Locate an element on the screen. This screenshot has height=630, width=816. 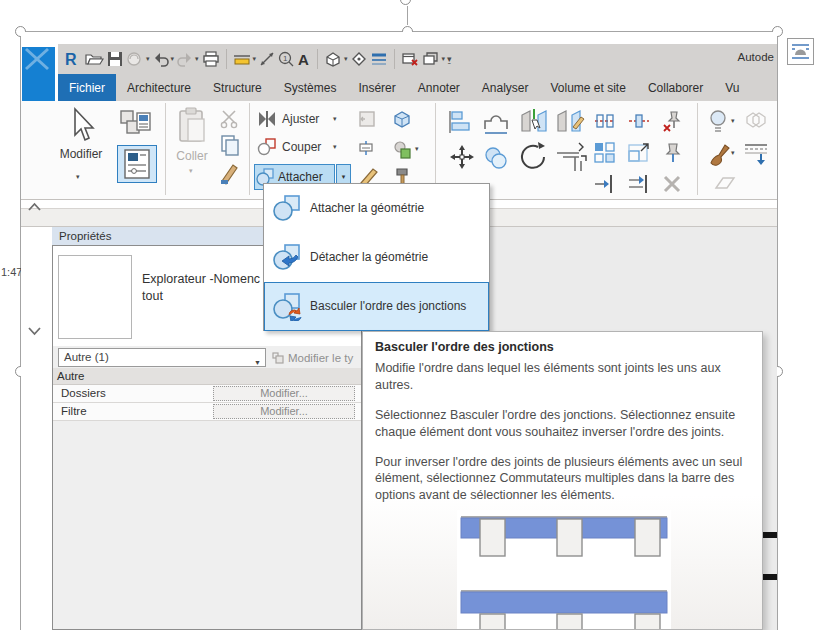
trim-icon is located at coordinates (267, 119).